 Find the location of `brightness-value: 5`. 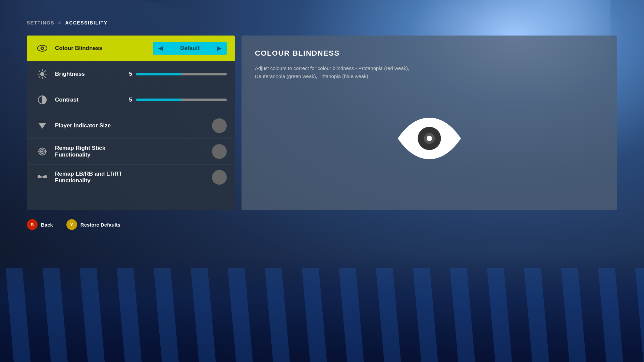

brightness-value: 5 is located at coordinates (129, 74).